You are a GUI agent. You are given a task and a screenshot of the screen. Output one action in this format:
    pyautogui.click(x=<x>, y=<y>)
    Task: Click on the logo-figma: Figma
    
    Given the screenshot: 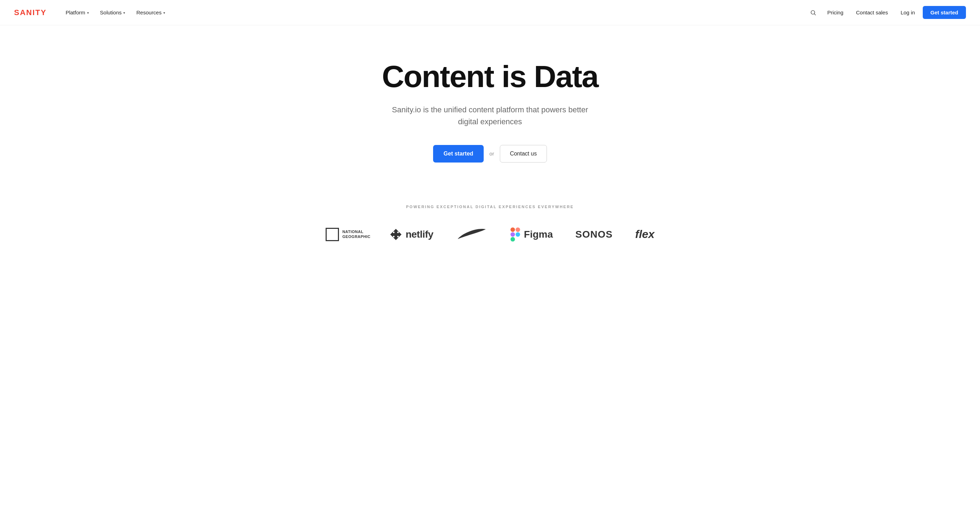 What is the action you would take?
    pyautogui.click(x=531, y=234)
    